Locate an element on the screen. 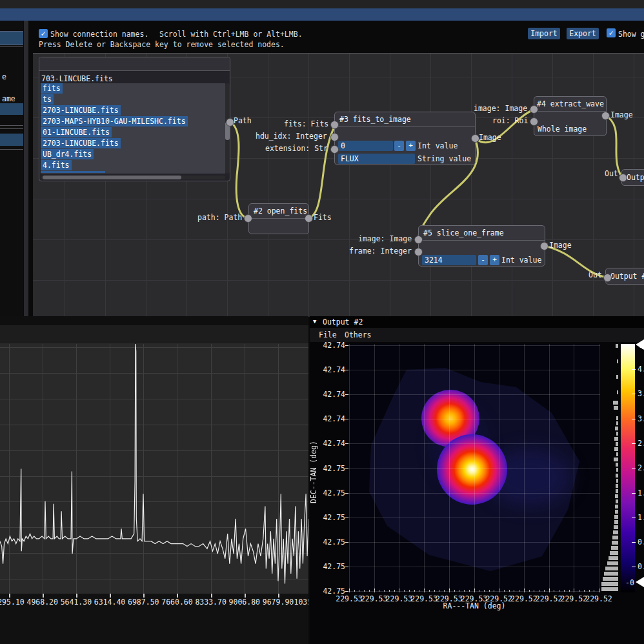  list-item: 2703-MAPS-HYB10-GAU-MILESHC.fits is located at coordinates (114, 121).